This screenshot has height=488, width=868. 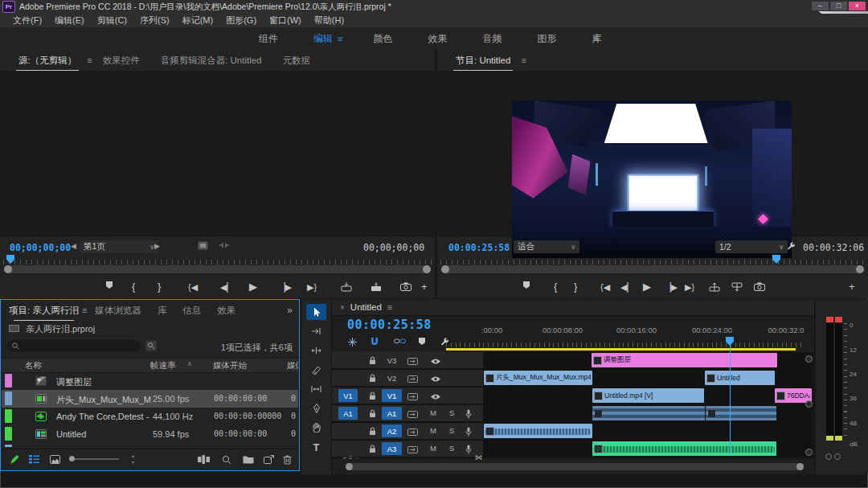 I want to click on pen-tool, so click(x=317, y=408).